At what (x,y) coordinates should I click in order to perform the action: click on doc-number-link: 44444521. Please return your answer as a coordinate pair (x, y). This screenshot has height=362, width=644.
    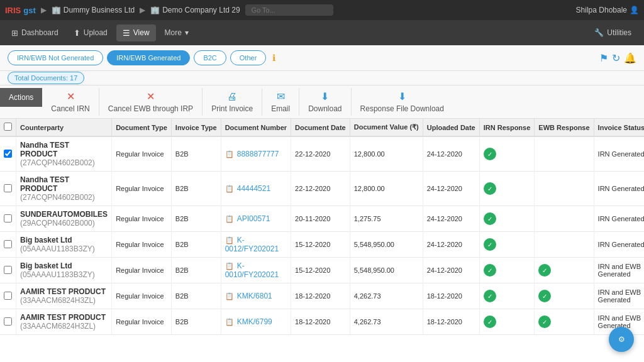
    Looking at the image, I should click on (254, 189).